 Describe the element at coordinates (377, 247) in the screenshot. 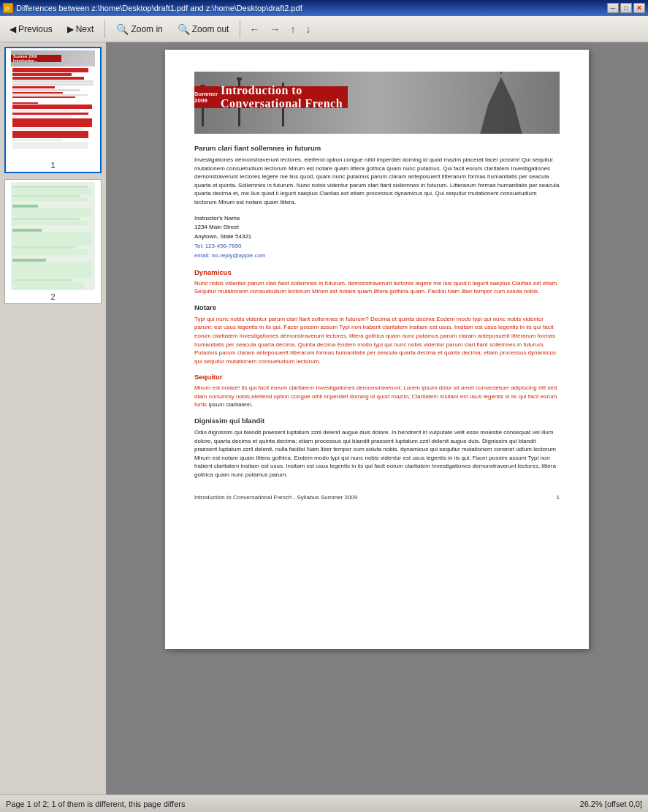

I see `contact-phone: Tel: 123-456-7890` at that location.